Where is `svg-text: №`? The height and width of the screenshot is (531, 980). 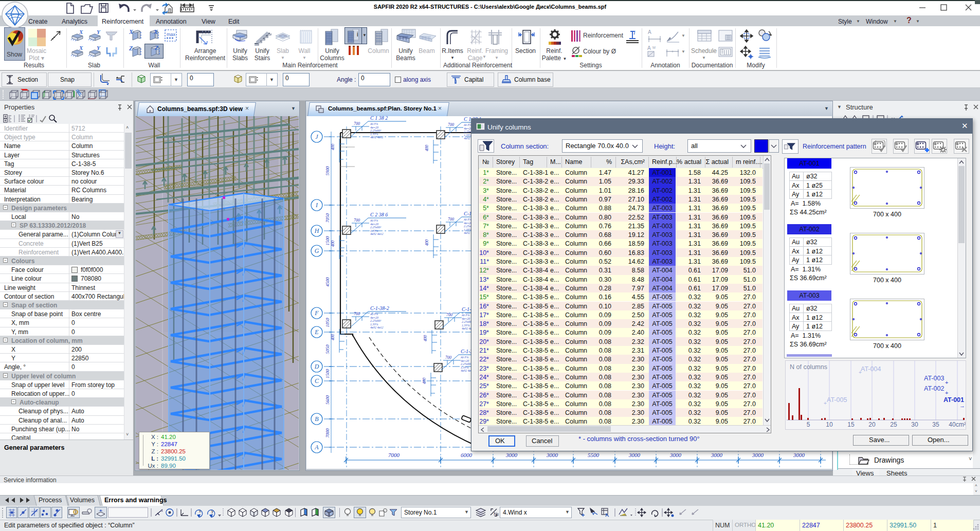 svg-text: № is located at coordinates (496, 514).